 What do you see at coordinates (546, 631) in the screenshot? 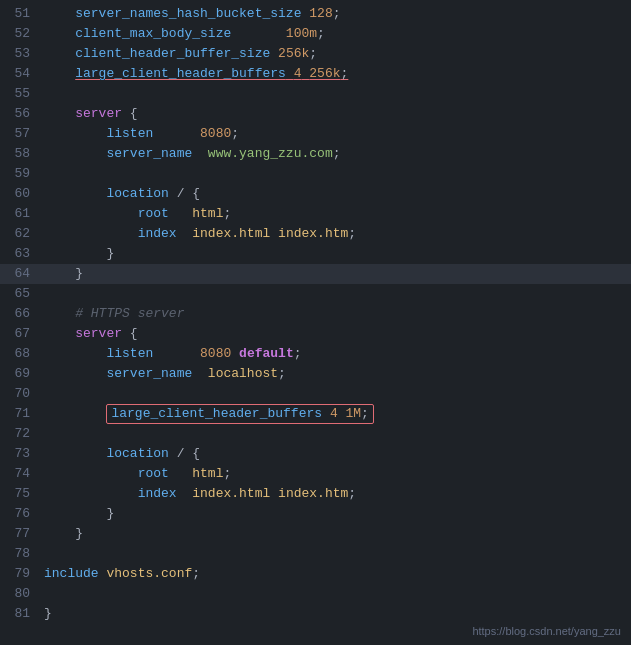
I see `watermark: https://blog.csdn.net/yang_zzu` at bounding box center [546, 631].